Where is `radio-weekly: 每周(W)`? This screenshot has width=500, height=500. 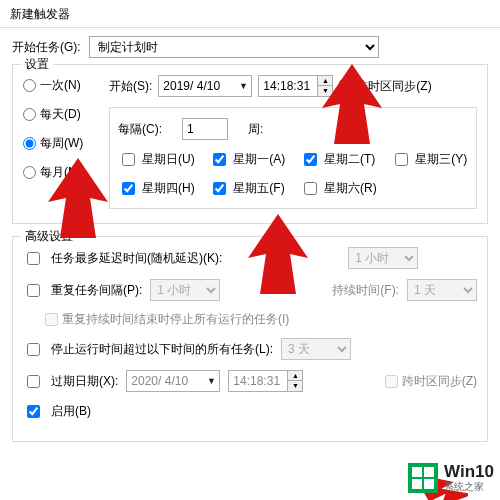 radio-weekly: 每周(W) is located at coordinates (66, 144).